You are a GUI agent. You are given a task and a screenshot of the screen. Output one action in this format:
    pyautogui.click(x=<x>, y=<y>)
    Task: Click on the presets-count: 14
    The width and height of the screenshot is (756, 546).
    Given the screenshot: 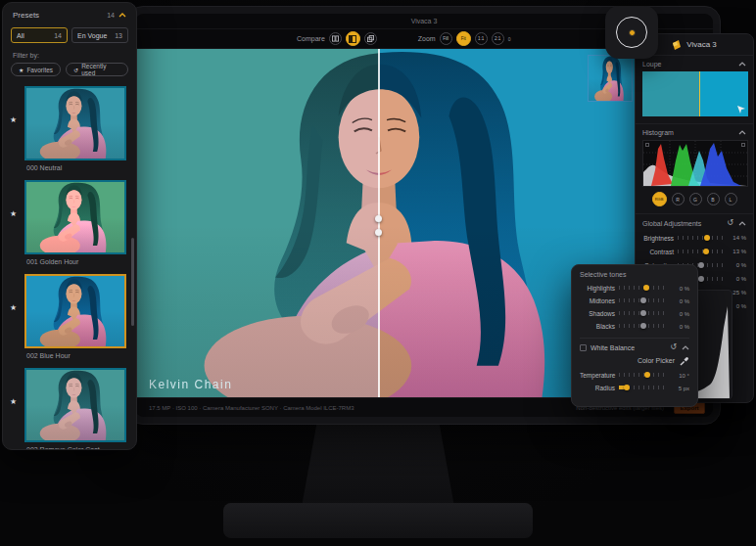 What is the action you would take?
    pyautogui.click(x=111, y=16)
    